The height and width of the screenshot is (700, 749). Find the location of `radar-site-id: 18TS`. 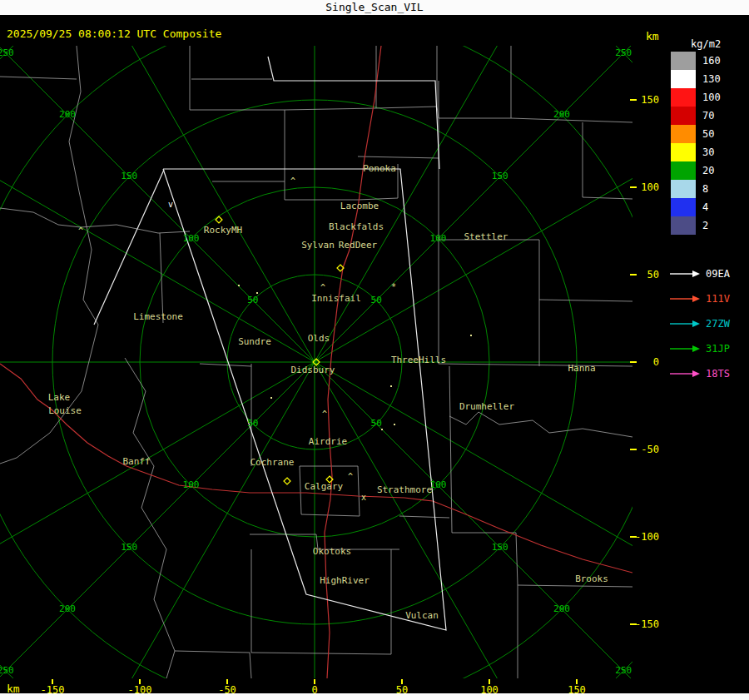

radar-site-id: 18TS is located at coordinates (717, 374).